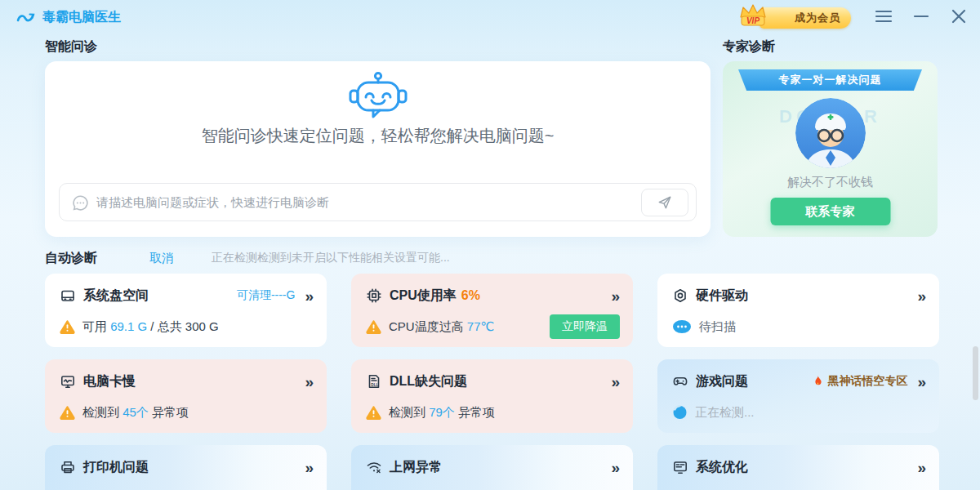  I want to click on minimize-icon, so click(921, 16).